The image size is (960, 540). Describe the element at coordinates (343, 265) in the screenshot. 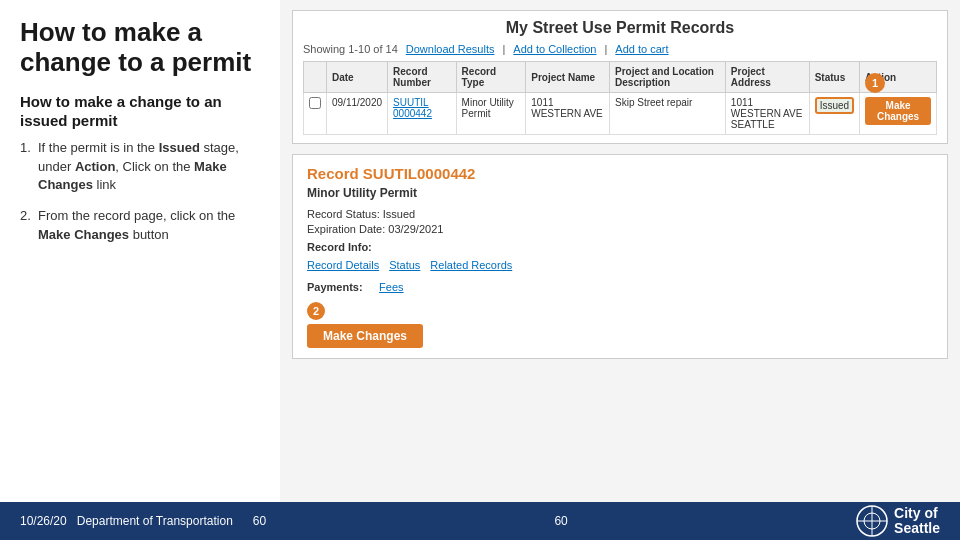

I see `tab-record-details: Record Details` at that location.